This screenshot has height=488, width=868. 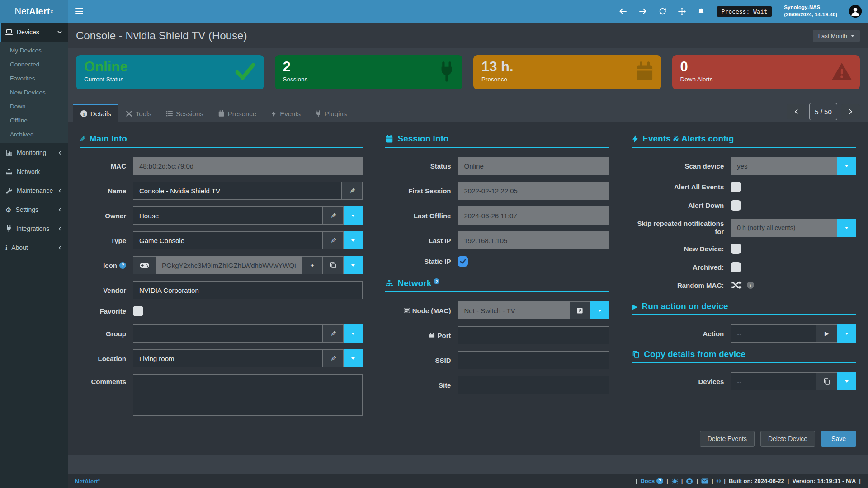 I want to click on port-field, so click(x=533, y=335).